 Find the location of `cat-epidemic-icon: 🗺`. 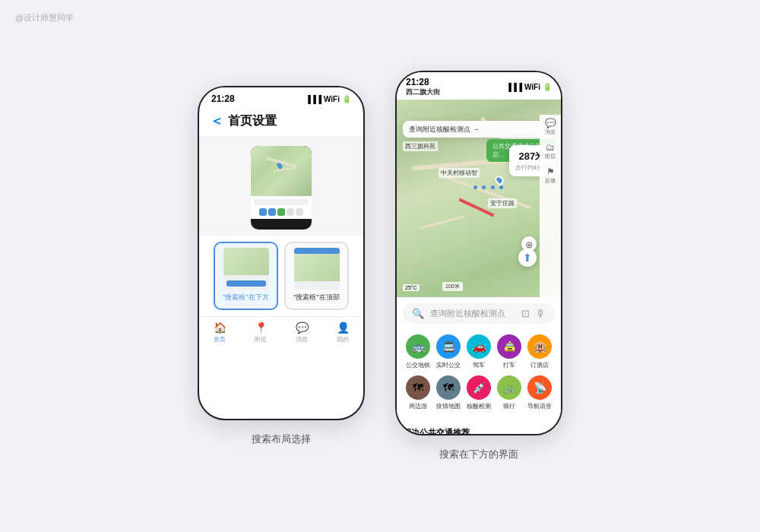

cat-epidemic-icon: 🗺 is located at coordinates (448, 388).